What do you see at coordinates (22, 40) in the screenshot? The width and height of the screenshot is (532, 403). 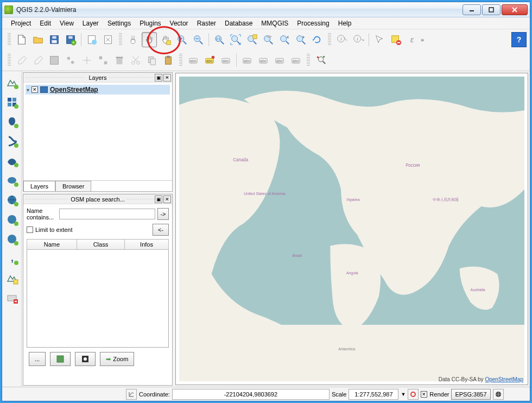 I see `new-project-button` at bounding box center [22, 40].